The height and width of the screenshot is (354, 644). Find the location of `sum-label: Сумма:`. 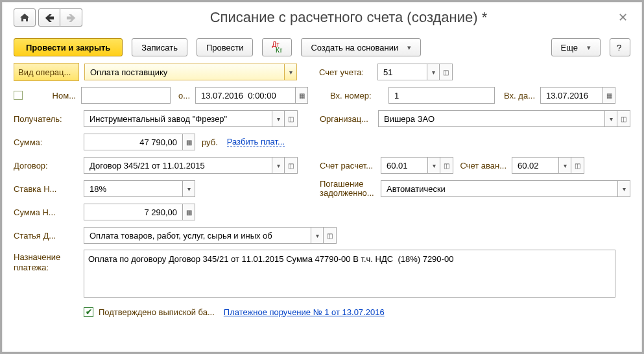

sum-label: Сумма: is located at coordinates (46, 143).